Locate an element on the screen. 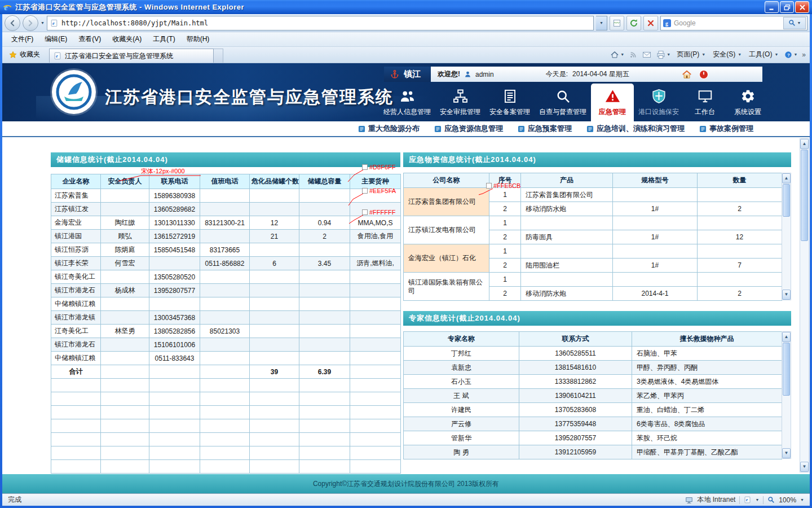  address-dropdown-button: ▼ is located at coordinates (602, 23).